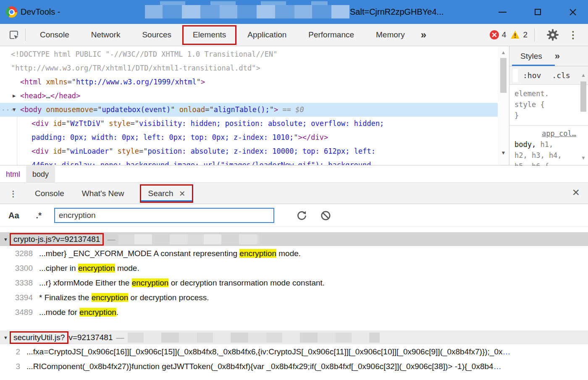 The height and width of the screenshot is (380, 588). What do you see at coordinates (13, 194) in the screenshot?
I see `drawer-menu-icon: ⋮` at bounding box center [13, 194].